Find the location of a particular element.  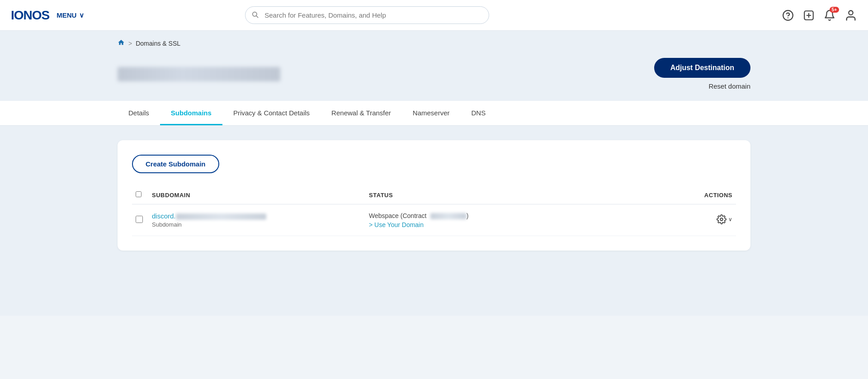

tabs-nav: Details Subdomains Privacy & Contact Det… is located at coordinates (434, 113).